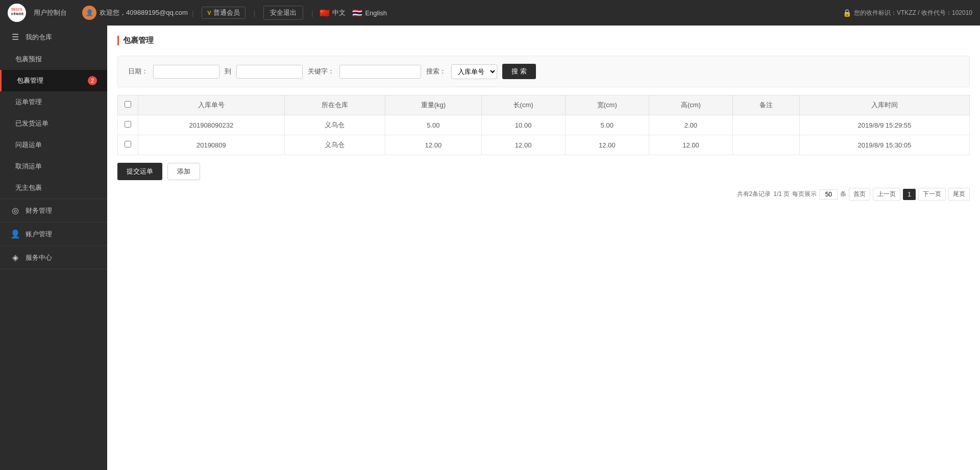  What do you see at coordinates (544, 105) in the screenshot?
I see `table-header-row: 入库单号 所在仓库 重量(kg) 长(cm) 宽(cm) 高(cm) 备注 入库…` at bounding box center [544, 105].